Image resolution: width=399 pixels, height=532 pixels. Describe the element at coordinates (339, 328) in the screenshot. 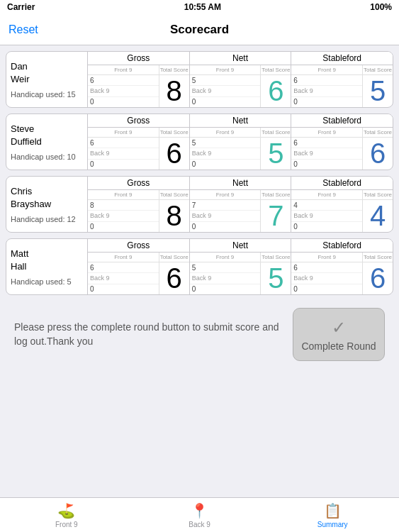

I see `checkmark-icon: ✓` at that location.